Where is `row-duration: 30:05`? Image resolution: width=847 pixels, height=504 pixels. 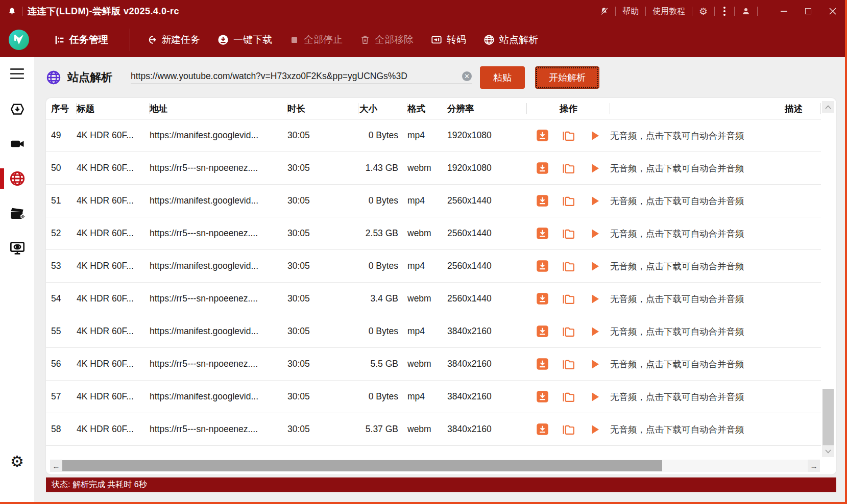 row-duration: 30:05 is located at coordinates (323, 299).